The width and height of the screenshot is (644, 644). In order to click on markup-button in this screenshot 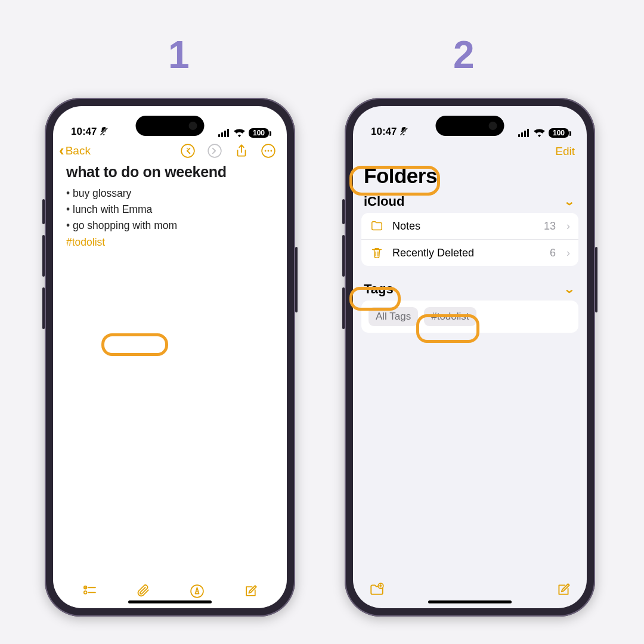, I will do `click(197, 592)`.